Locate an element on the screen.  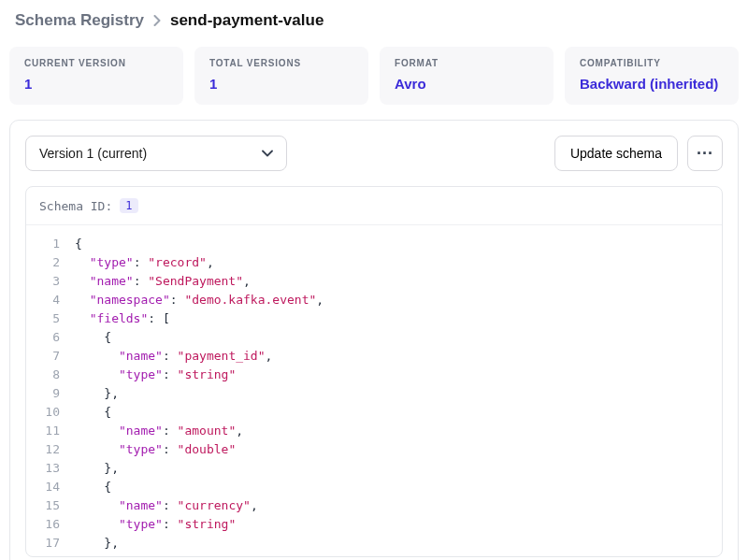
breadcrumb-root: Schema Registry is located at coordinates (79, 21).